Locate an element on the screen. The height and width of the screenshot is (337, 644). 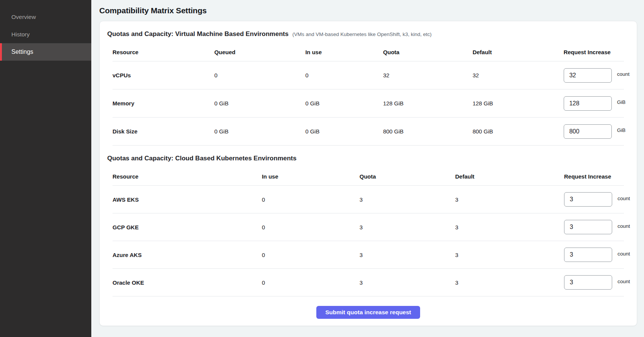
table-row-aws-eks: AWS EKS 0 3 3 count is located at coordinates (368, 199).